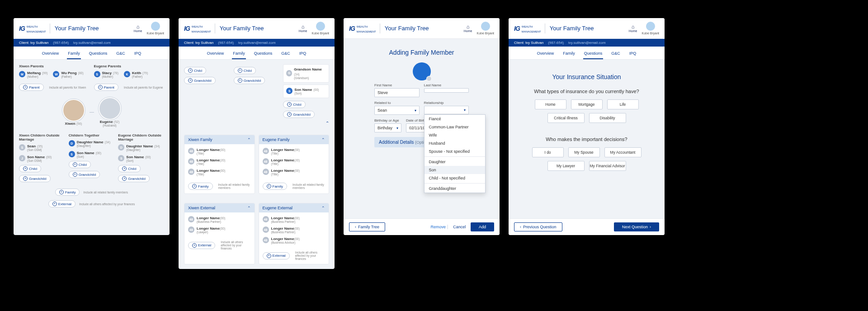 The width and height of the screenshot is (868, 311). What do you see at coordinates (447, 110) in the screenshot?
I see `relationship-select: ▾` at bounding box center [447, 110].